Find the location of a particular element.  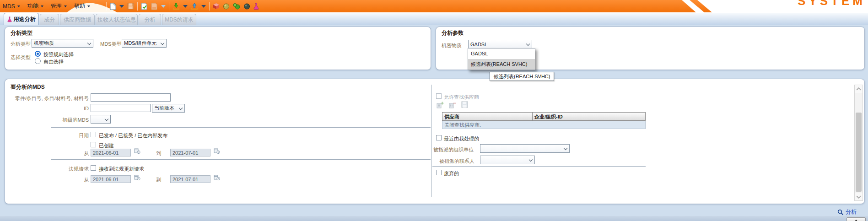

molecule-icon is located at coordinates (237, 6).